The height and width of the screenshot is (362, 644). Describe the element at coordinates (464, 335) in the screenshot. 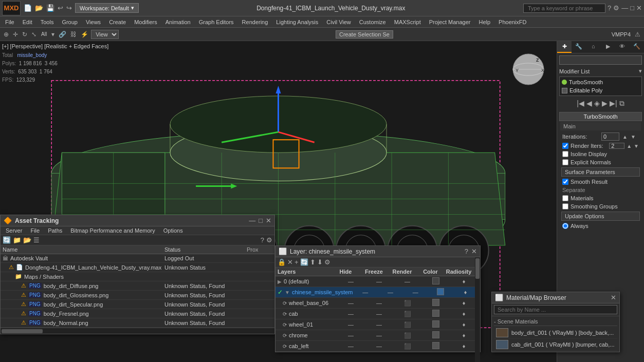

I see `lw-chrome-radiosity: ♦` at that location.